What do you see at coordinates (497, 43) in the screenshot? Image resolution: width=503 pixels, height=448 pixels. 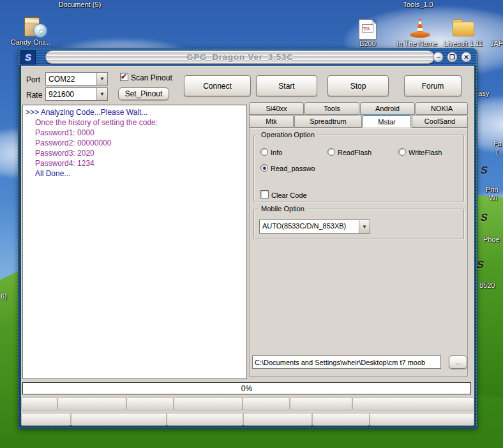 I see `desktop-icon-jaf-label: JAF` at bounding box center [497, 43].